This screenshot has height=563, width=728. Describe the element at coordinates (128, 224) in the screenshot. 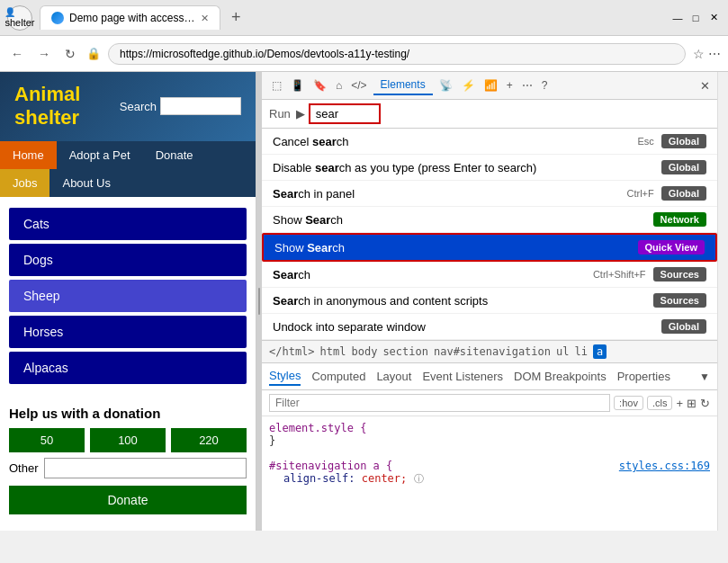

I see `animal-item-cats: Cats` at that location.